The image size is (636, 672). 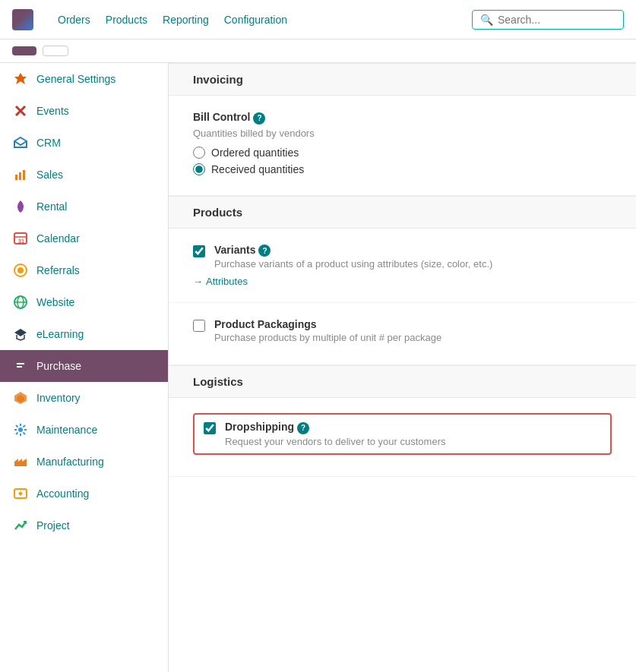 What do you see at coordinates (403, 434) in the screenshot?
I see `check-row-dropshipping: Dropshipping?Request your vendors to del…` at bounding box center [403, 434].